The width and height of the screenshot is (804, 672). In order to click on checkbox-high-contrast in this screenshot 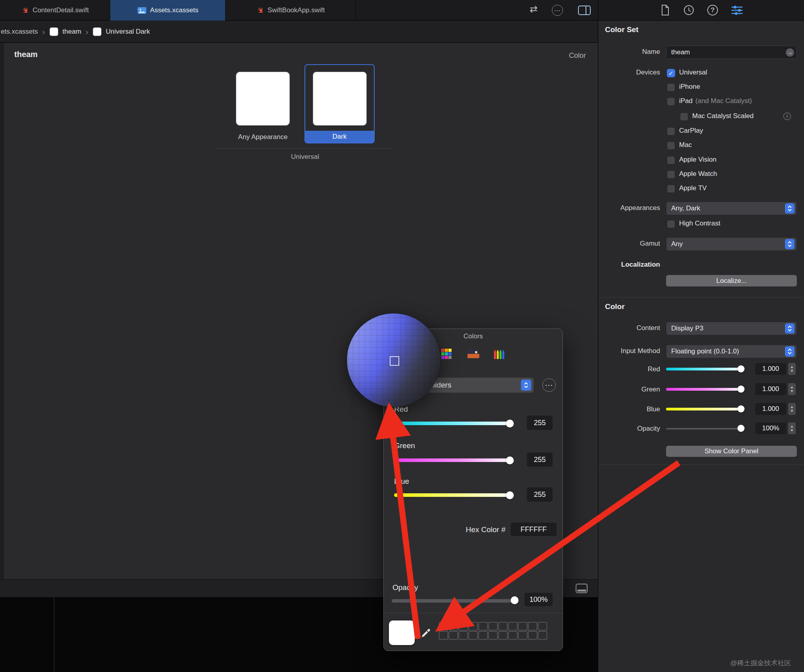, I will do `click(671, 224)`.